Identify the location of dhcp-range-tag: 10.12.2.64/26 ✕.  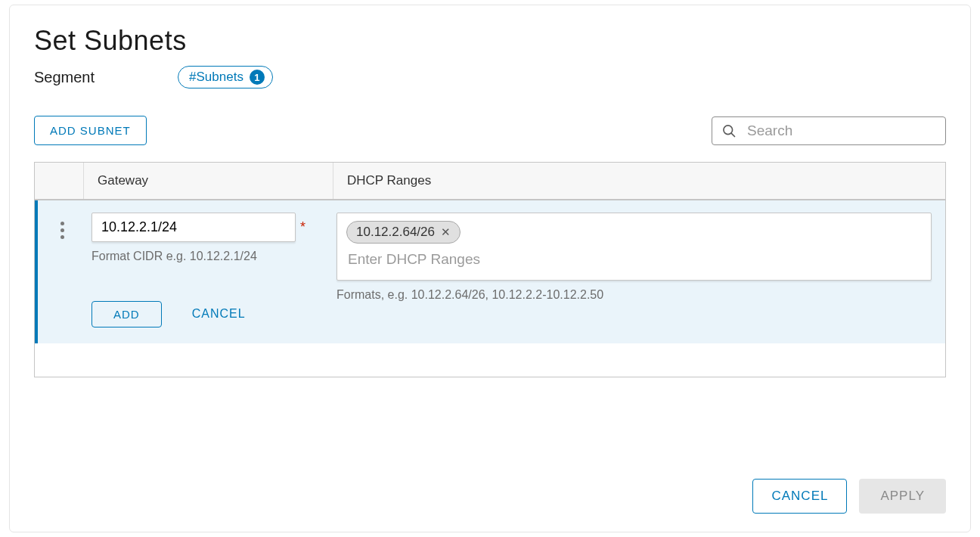
(404, 232).